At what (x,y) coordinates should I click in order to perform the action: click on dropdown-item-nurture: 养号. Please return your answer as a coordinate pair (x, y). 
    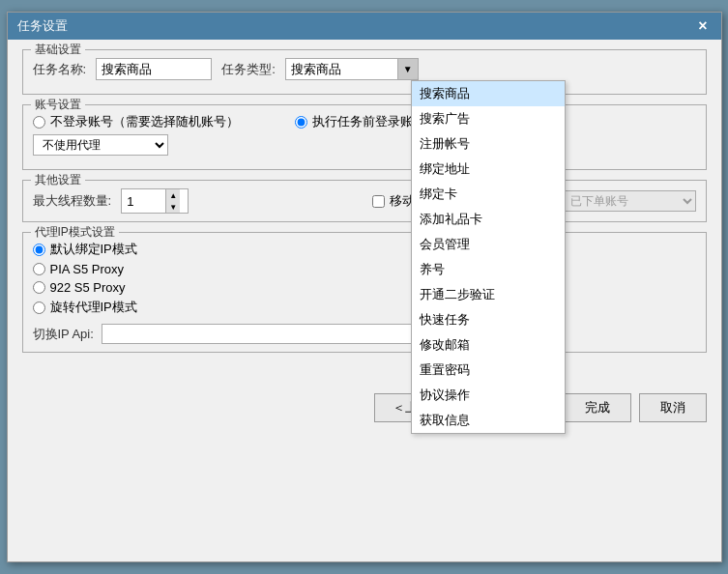
    Looking at the image, I should click on (488, 270).